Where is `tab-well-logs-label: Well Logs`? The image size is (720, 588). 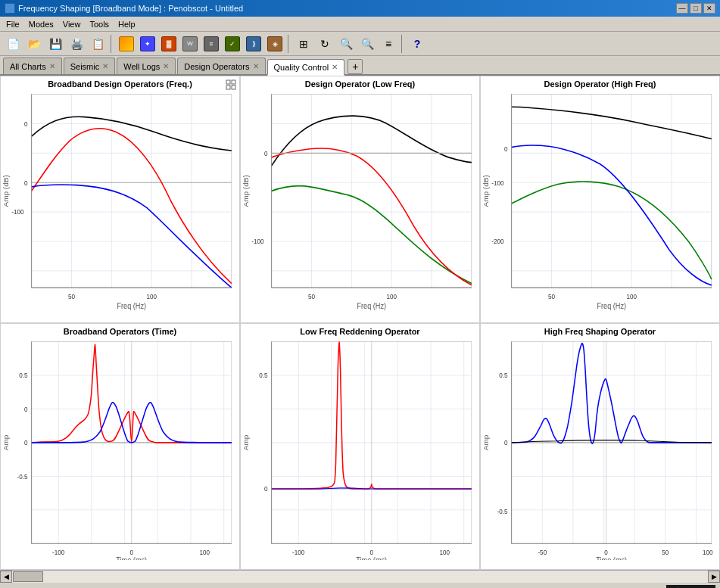
tab-well-logs-label: Well Logs is located at coordinates (142, 67).